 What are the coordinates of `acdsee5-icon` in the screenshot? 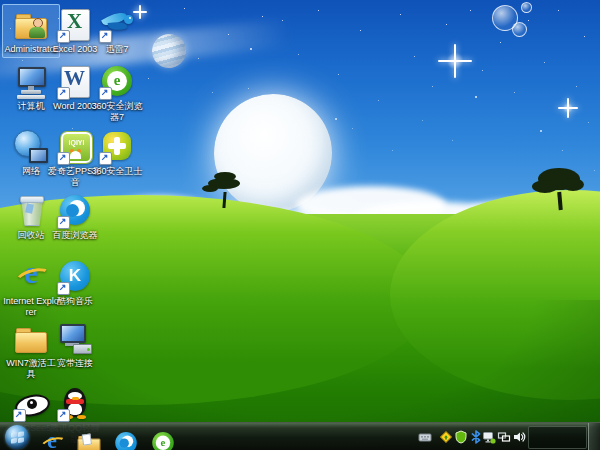 It's located at (31, 404).